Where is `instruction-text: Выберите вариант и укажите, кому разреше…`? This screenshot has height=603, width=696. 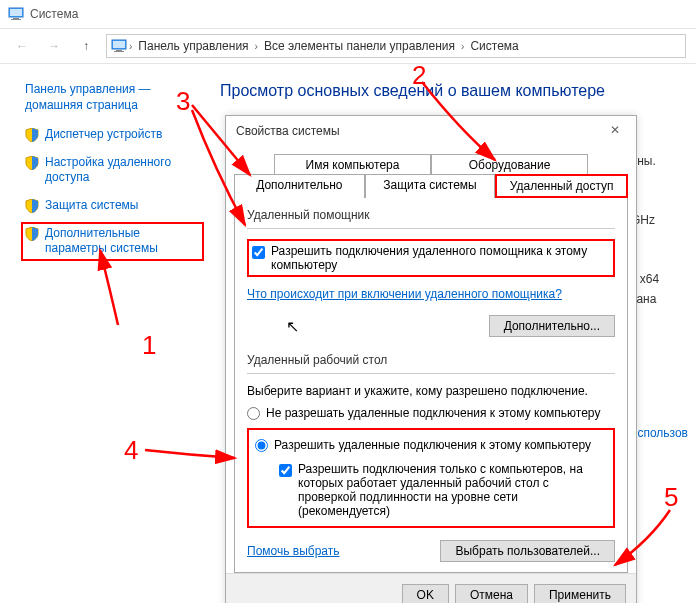 instruction-text: Выберите вариант и укажите, кому разреше… is located at coordinates (431, 391).